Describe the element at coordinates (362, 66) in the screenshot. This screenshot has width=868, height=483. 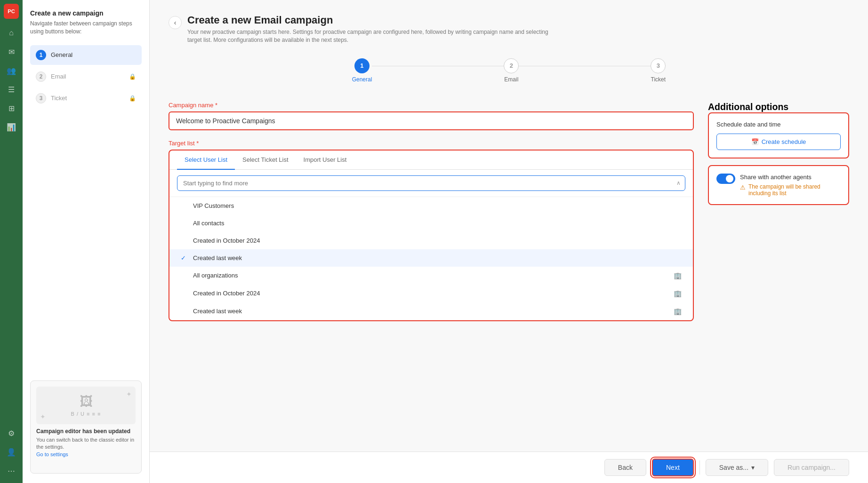
I see `stepper-circle-1: 1` at that location.